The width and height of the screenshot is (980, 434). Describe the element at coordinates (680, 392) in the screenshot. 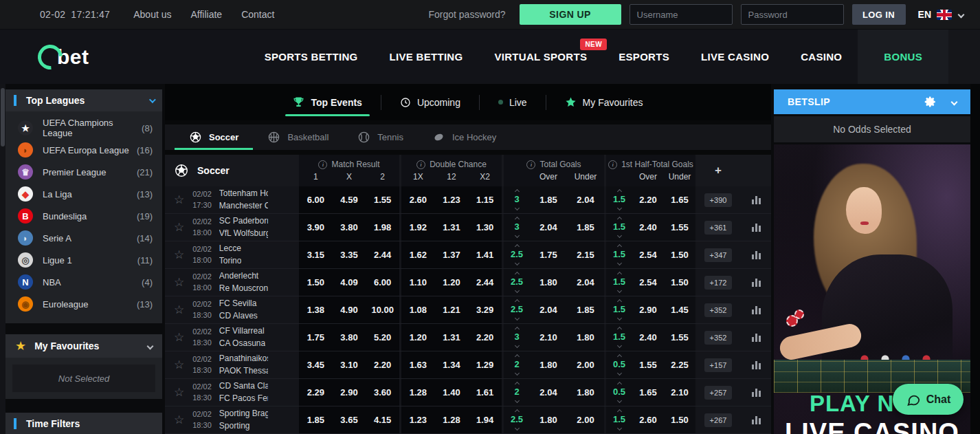

I see `odd-under: 2.10` at that location.